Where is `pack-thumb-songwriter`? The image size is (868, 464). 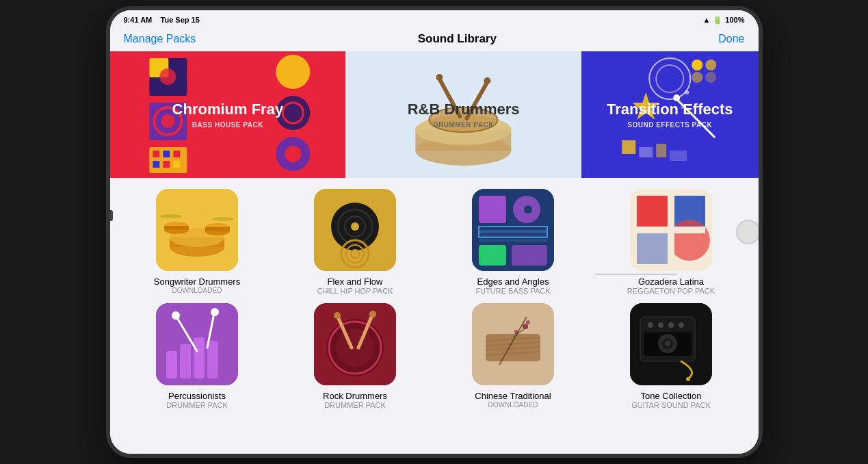
pack-thumb-songwriter is located at coordinates (197, 230).